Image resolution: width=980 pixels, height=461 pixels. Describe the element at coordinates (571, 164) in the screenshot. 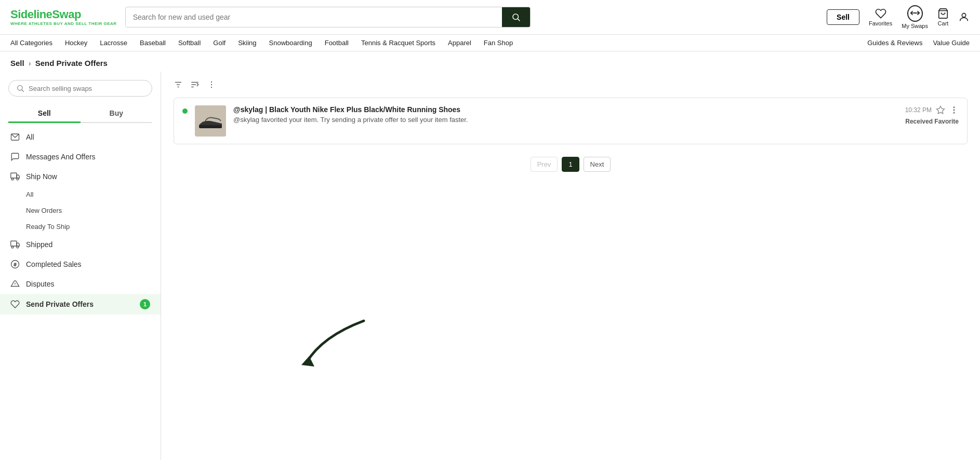

I see `pagination: Prev 1 Next` at that location.